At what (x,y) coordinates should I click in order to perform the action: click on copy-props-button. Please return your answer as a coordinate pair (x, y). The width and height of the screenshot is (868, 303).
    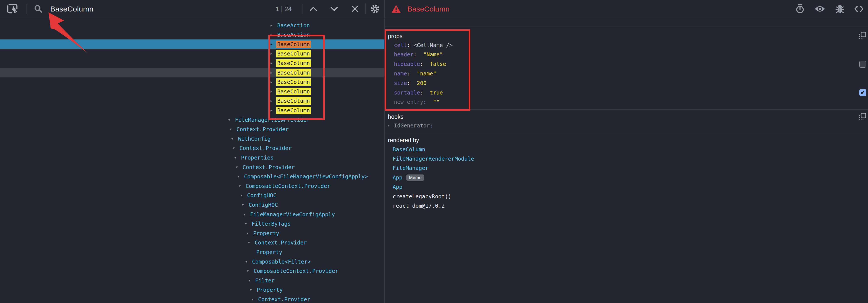
    Looking at the image, I should click on (863, 36).